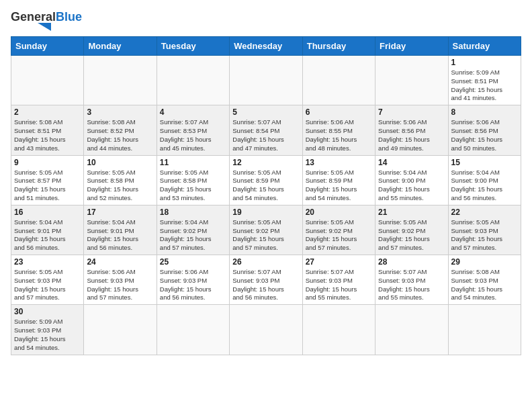 Image resolution: width=532 pixels, height=411 pixels. Describe the element at coordinates (266, 130) in the screenshot. I see `week-row-2: 2Sunrise: 5:08 AM Sunset: 8:51 PM Daylig…` at that location.